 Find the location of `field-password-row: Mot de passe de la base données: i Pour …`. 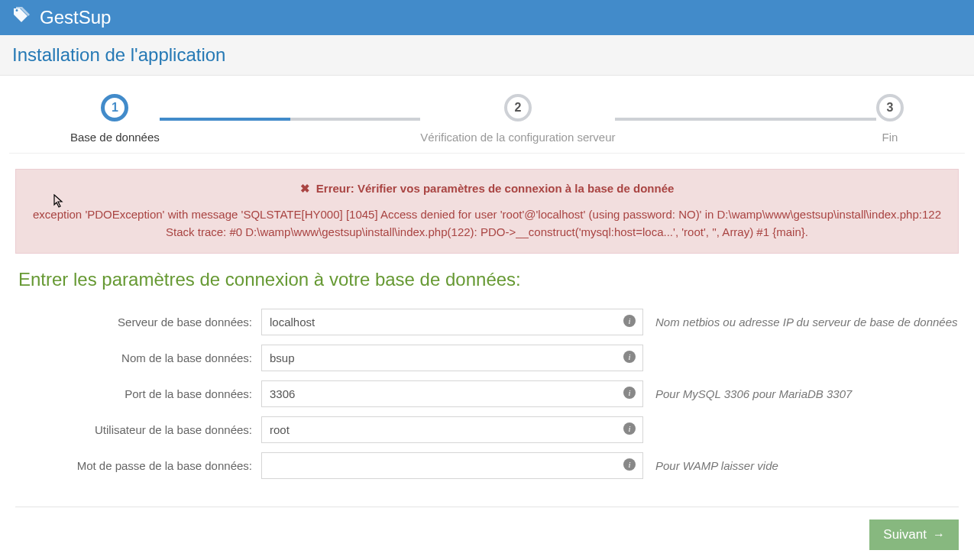

field-password-row: Mot de passe de la base données: i Pour … is located at coordinates (487, 466).